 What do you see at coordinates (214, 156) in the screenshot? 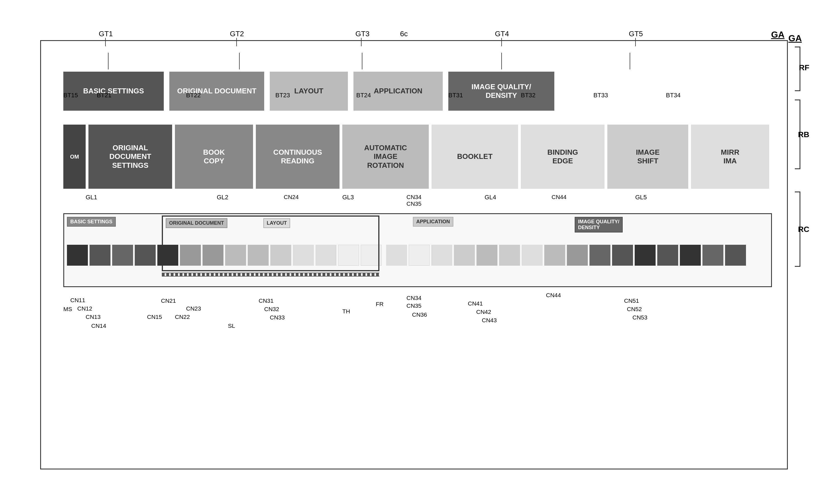
I see `rb-btn-book-copy: BOOKCOPY` at bounding box center [214, 156].